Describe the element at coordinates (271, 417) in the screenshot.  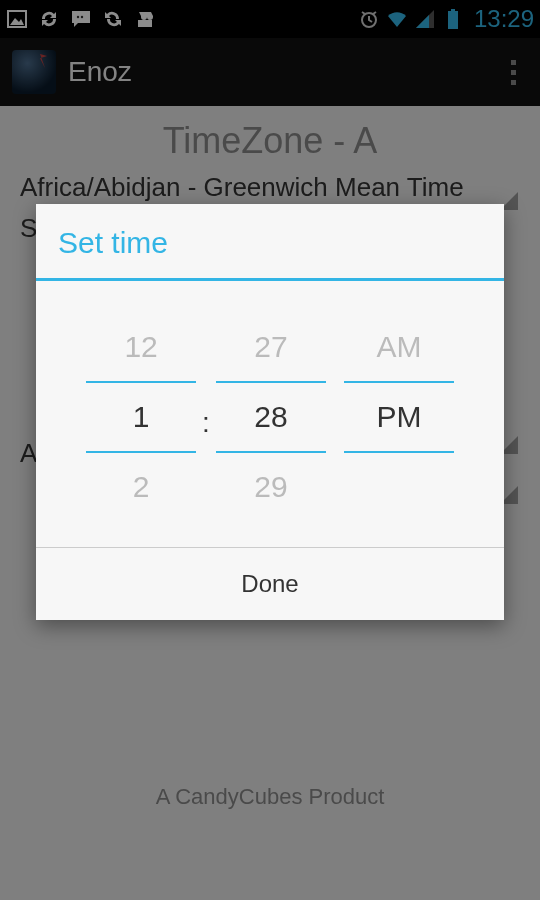
I see `minute-picker: 27 28 29` at that location.